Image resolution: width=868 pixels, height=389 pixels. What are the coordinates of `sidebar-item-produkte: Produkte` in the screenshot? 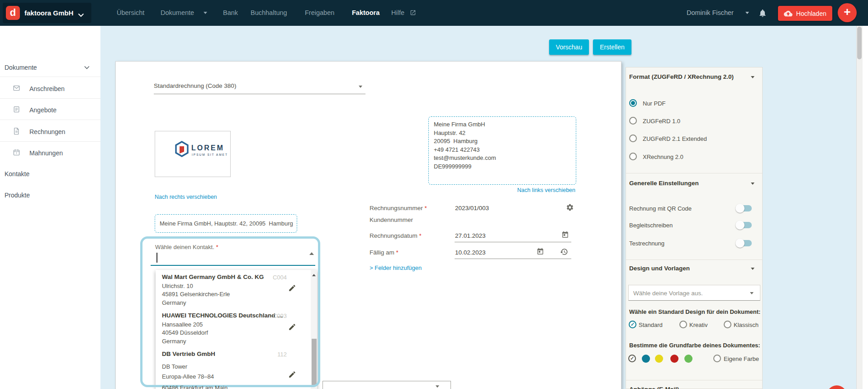 It's located at (17, 195).